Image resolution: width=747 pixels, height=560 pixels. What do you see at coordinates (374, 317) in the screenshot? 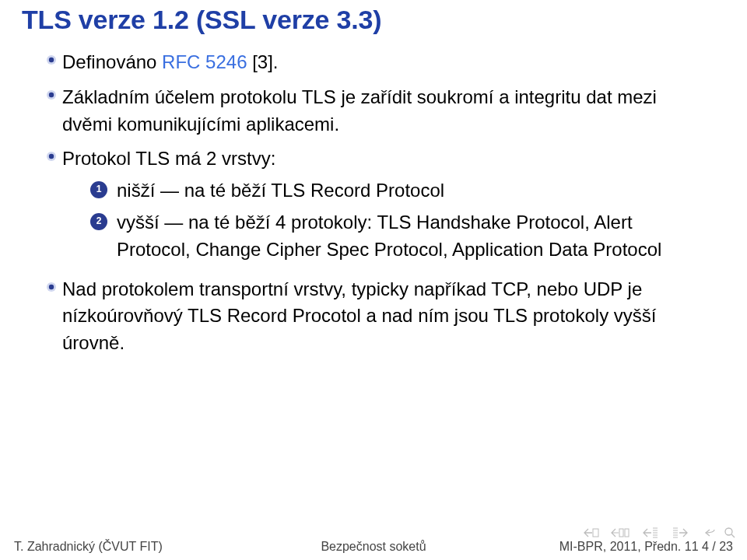
I see `bullet-item: Nad protokolem transportní vrstvy, typic…` at bounding box center [374, 317].